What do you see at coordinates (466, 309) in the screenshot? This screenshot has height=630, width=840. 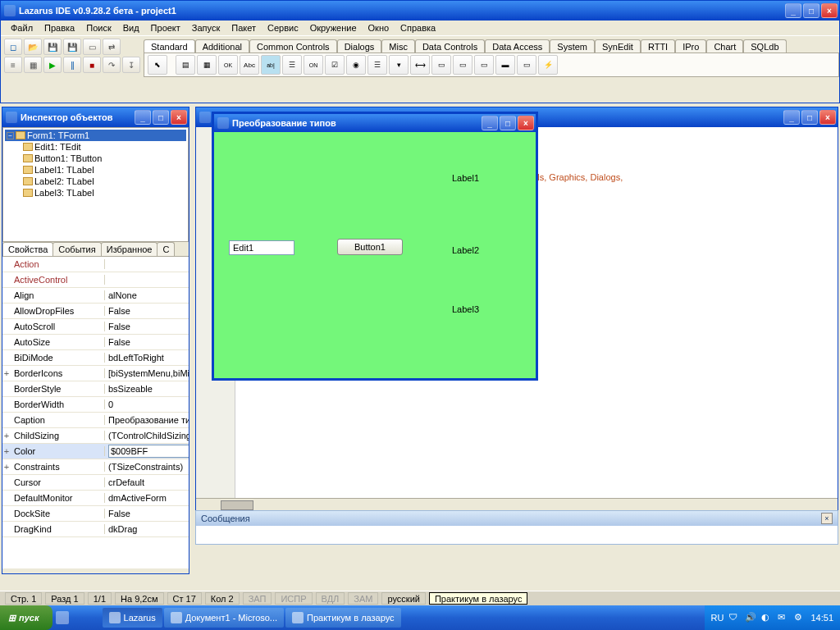 I see `label3: Label3` at bounding box center [466, 309].